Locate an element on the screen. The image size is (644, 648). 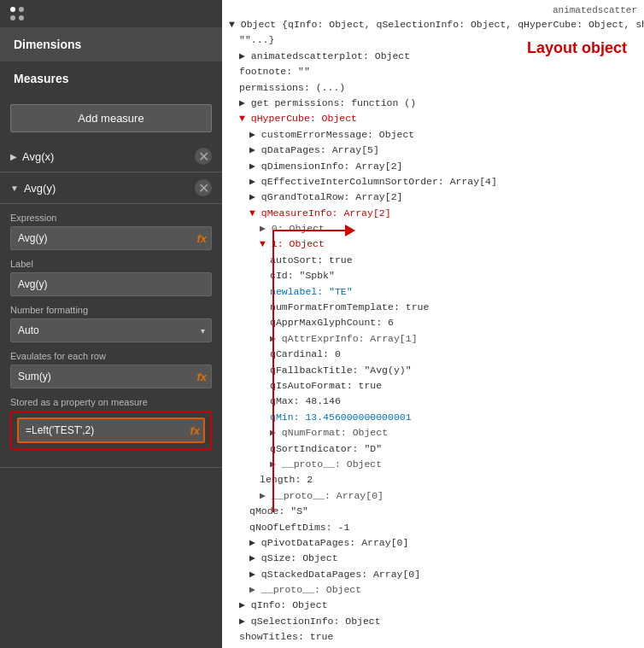
code-line-7: ▶ customErrorMessage: Object is located at coordinates (433, 135).